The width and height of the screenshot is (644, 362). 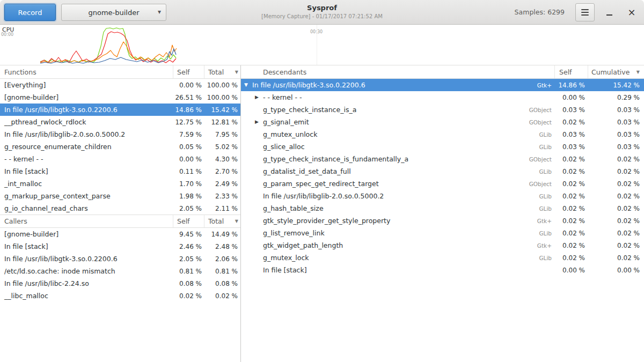 I want to click on self-percent: 26.51 %, so click(x=189, y=98).